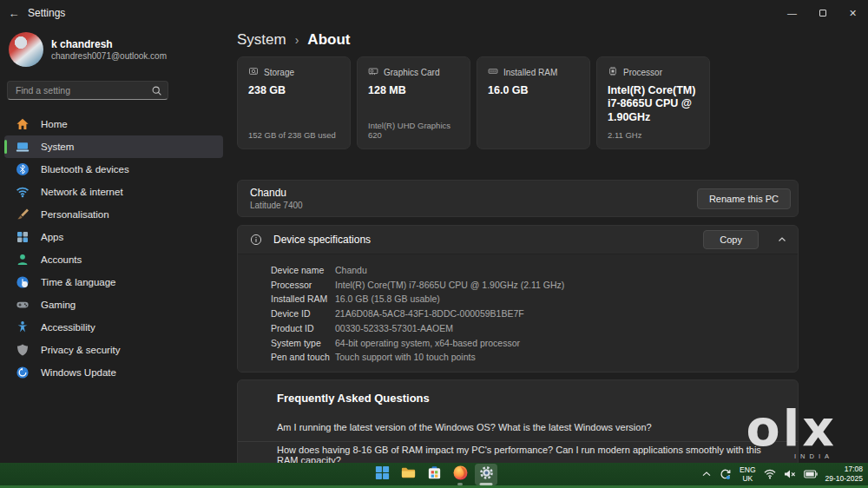 The image size is (868, 488). What do you see at coordinates (82, 192) in the screenshot?
I see `sidebar-item-label: Network & internet` at bounding box center [82, 192].